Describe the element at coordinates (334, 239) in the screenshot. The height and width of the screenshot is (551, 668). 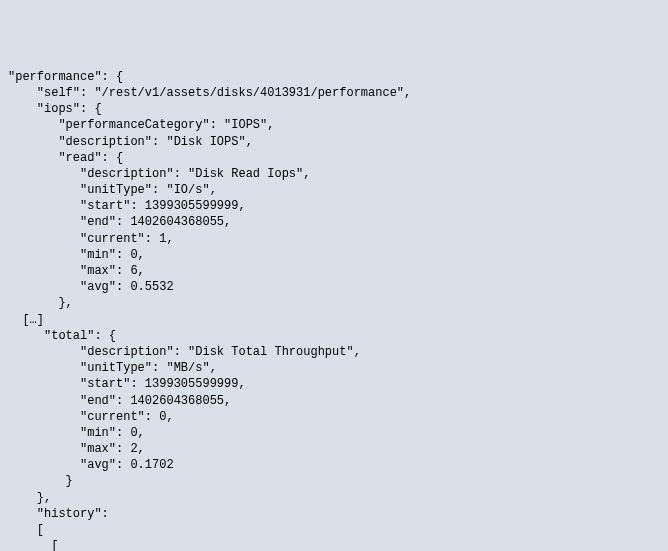
I see `code-line: "current": 1,` at that location.